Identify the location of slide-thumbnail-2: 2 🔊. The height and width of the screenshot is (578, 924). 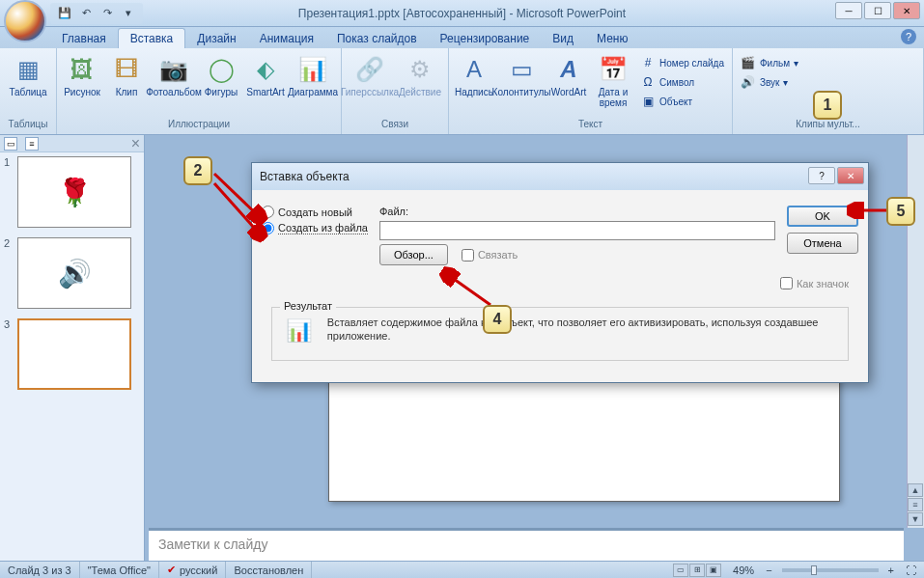
(71, 273).